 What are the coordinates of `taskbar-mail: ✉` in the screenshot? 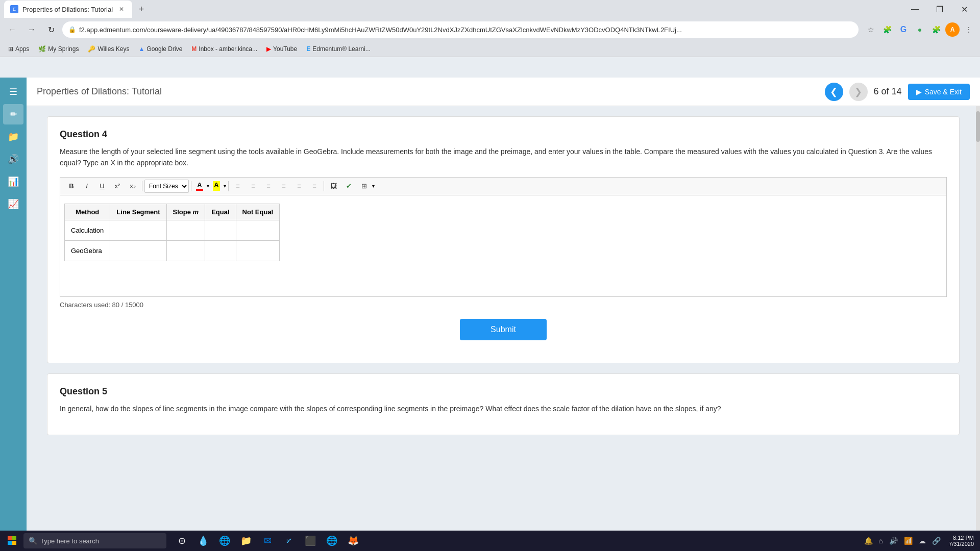 It's located at (267, 541).